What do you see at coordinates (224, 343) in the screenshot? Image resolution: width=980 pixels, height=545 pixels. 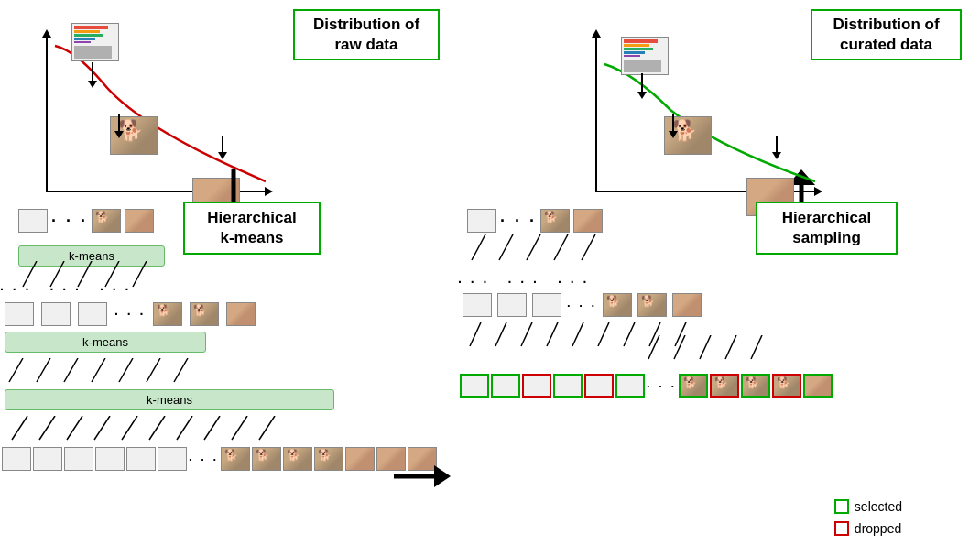 I see `level2-kmeans-bars: k-means` at bounding box center [224, 343].